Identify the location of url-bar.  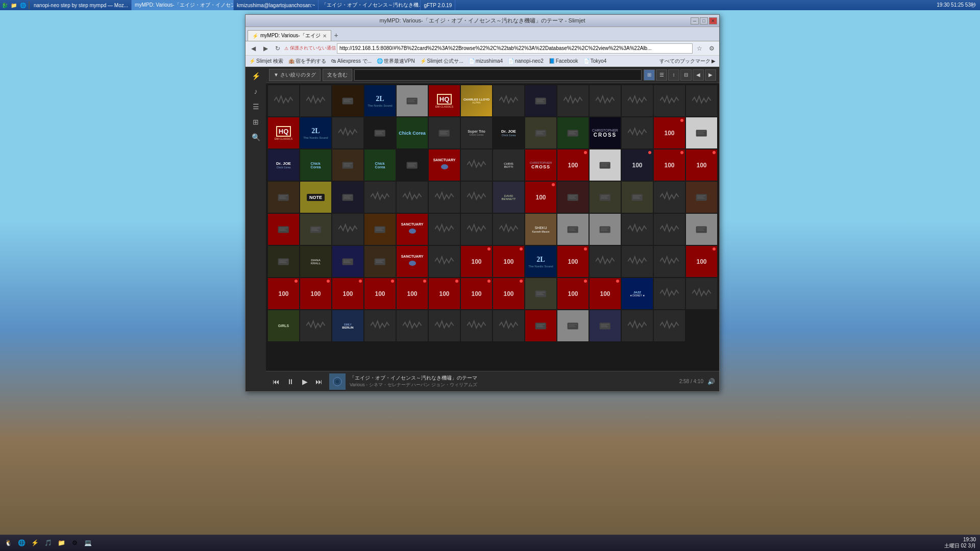
(514, 48).